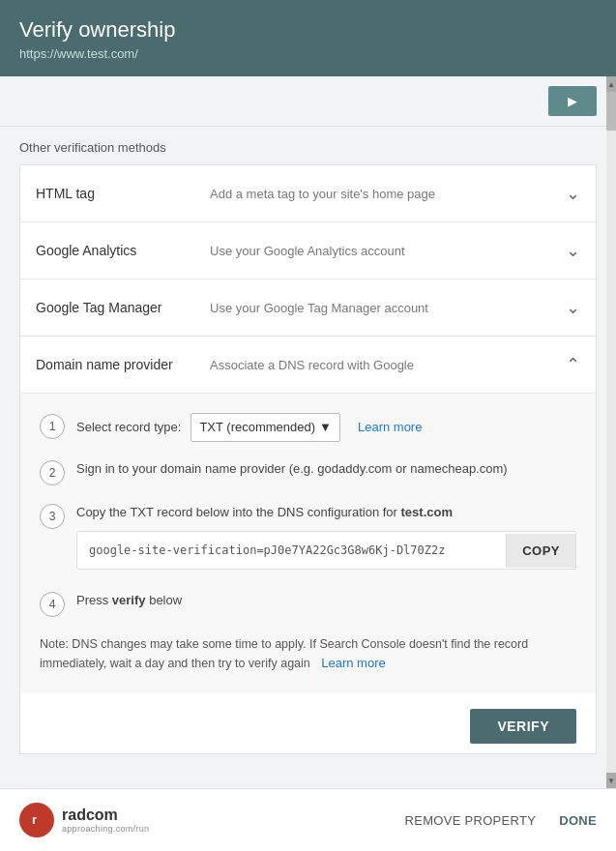 The image size is (616, 851). Describe the element at coordinates (308, 654) in the screenshot. I see `note-box: Note: DNS changes may take some time to …` at that location.